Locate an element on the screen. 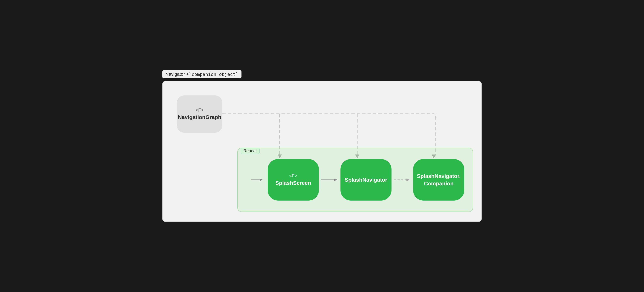  repeat-label: Repeat is located at coordinates (250, 151).